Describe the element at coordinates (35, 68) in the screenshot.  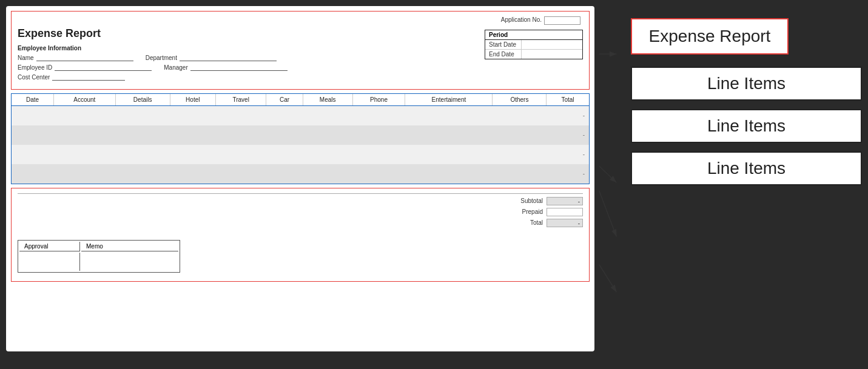
I see `employee-id-label: Employee ID` at that location.